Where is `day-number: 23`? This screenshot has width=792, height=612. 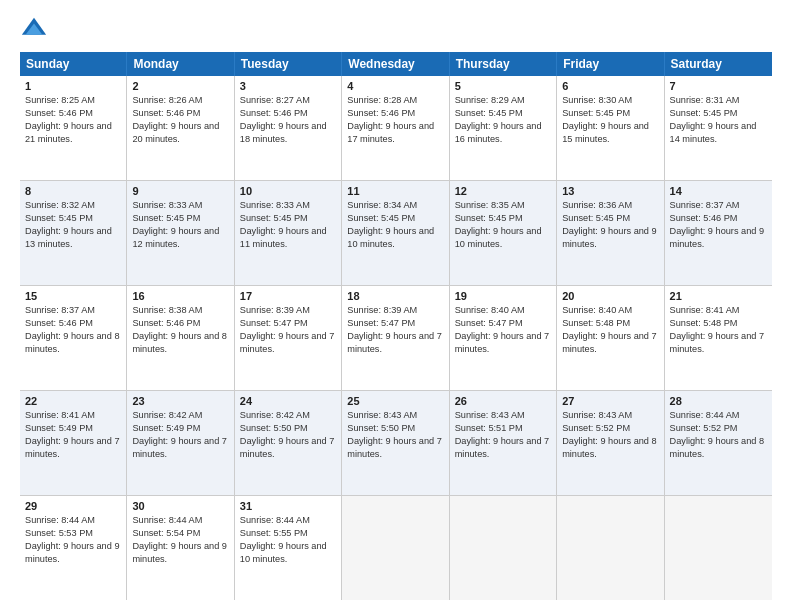 day-number: 23 is located at coordinates (180, 401).